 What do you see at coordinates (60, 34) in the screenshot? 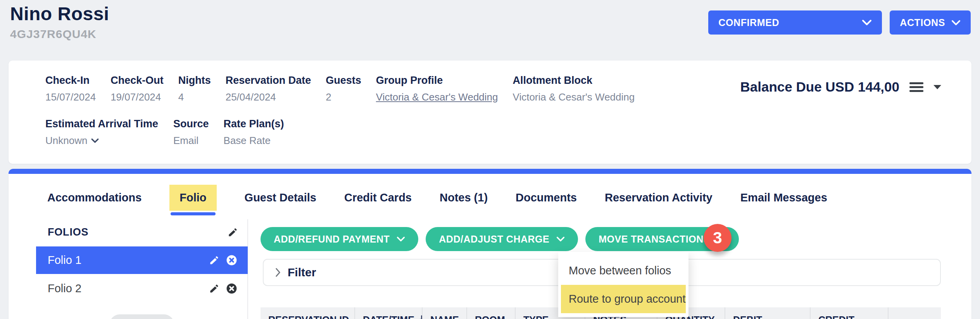
I see `confirmation-code: 4GJ37R6QU4K` at bounding box center [60, 34].